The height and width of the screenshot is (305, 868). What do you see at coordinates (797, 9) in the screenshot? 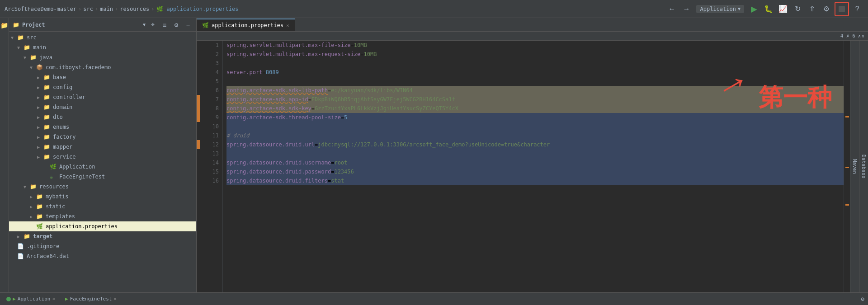
I see `reload-button: ↻` at bounding box center [797, 9].